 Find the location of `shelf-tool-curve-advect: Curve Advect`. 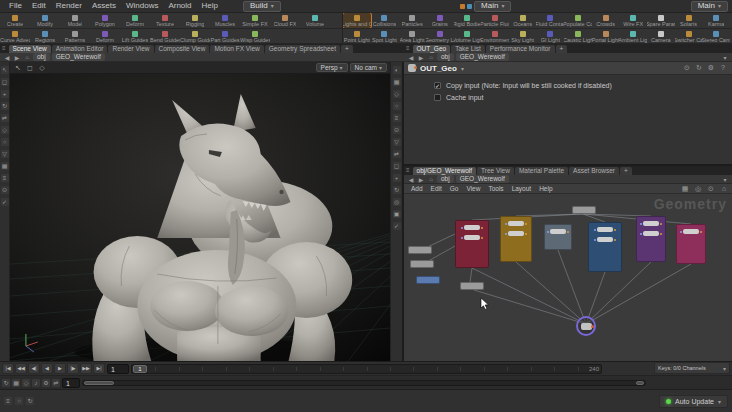

shelf-tool-curve-advect: Curve Advect is located at coordinates (15, 36).